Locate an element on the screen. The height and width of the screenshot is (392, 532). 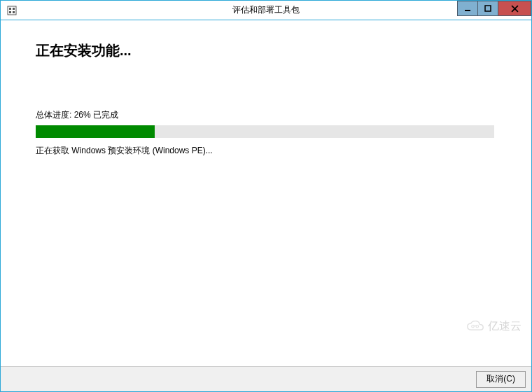
cancel-button: 取消(C) is located at coordinates (501, 379).